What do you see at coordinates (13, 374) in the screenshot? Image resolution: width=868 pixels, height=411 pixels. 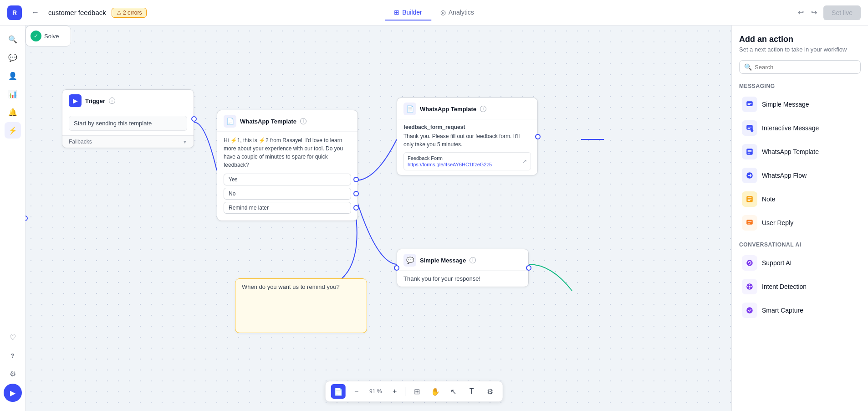 I see `sidebar-item-settings: ⚙` at bounding box center [13, 374].